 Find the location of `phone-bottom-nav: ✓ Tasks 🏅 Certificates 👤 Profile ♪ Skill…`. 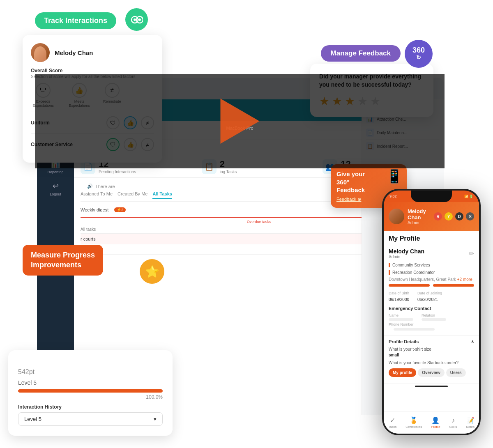

phone-bottom-nav: ✓ Tasks 🏅 Certificates 👤 Profile ♪ Skill… is located at coordinates (431, 422).